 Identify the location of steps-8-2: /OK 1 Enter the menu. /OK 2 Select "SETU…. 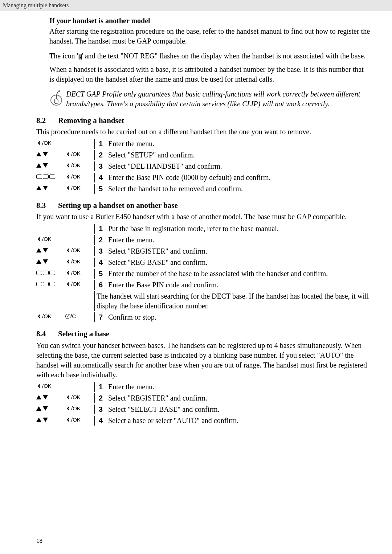
(203, 166).